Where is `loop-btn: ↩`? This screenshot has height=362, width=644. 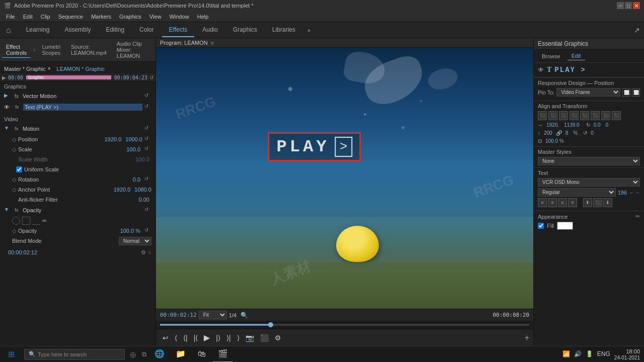 loop-btn: ↩ is located at coordinates (166, 338).